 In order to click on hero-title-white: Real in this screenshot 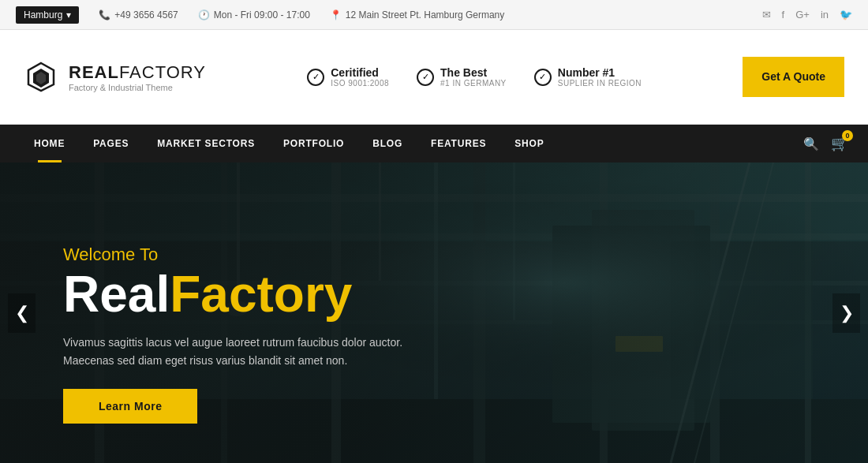, I will do `click(117, 294)`.